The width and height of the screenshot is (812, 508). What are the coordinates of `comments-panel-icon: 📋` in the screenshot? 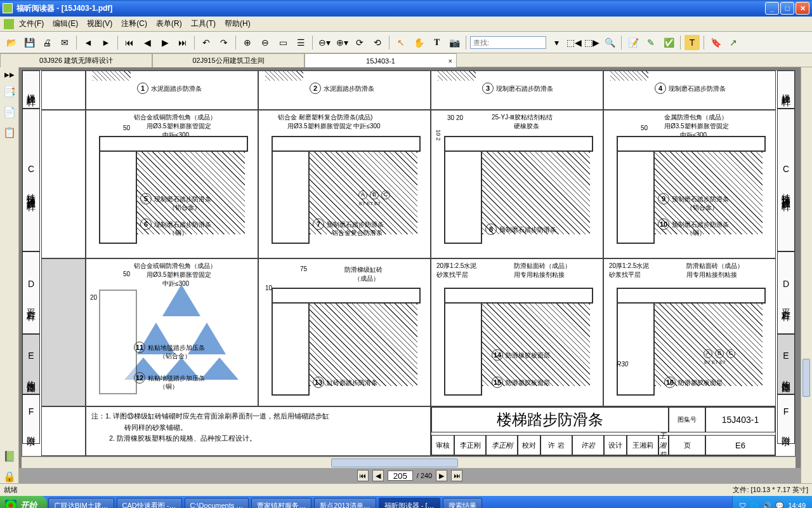 It's located at (10, 133).